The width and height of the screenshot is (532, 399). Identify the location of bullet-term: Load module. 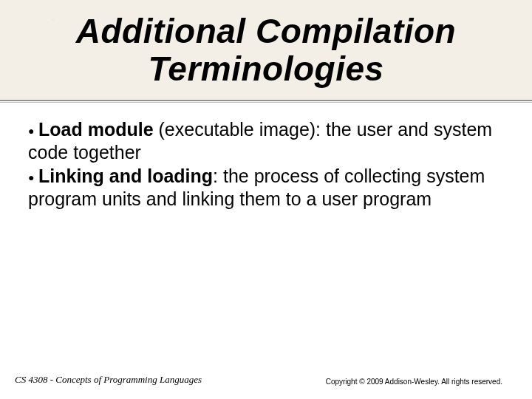
(96, 129).